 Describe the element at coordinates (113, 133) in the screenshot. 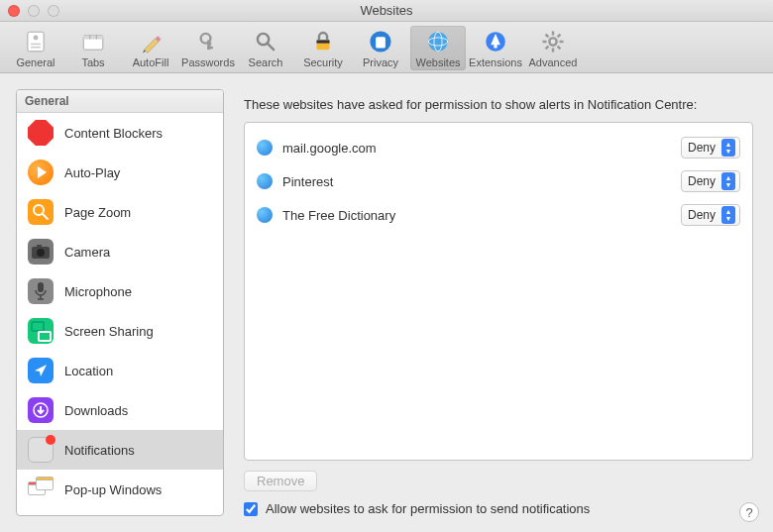

I see `sidebar-item-label: Content Blockers` at that location.